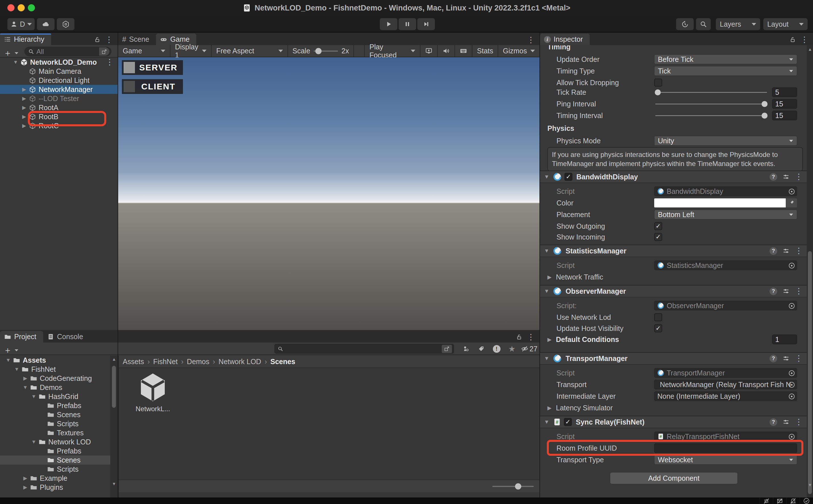 This screenshot has width=813, height=504. What do you see at coordinates (799, 422) in the screenshot?
I see `component-menu-icon: ⋮` at bounding box center [799, 422].